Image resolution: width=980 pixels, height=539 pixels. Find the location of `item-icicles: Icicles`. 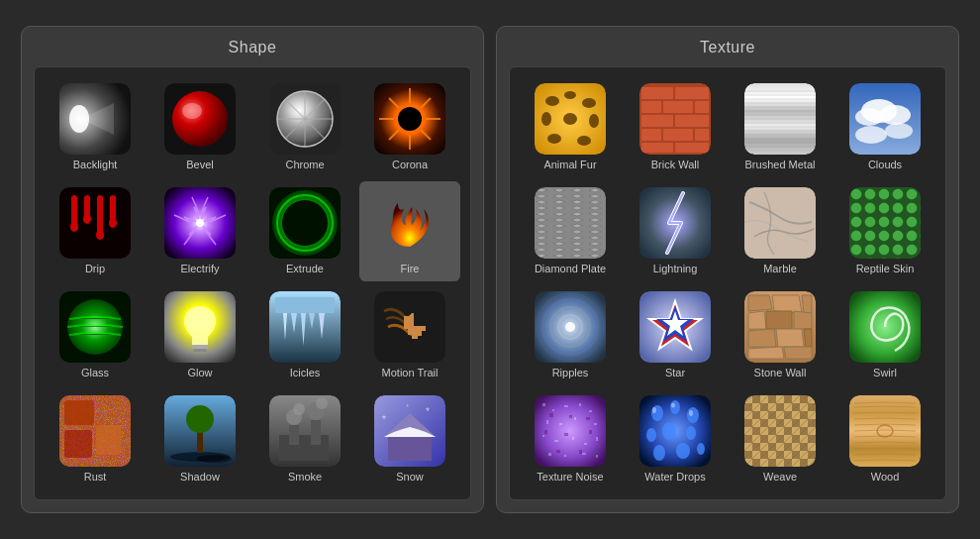

item-icicles: Icicles is located at coordinates (305, 335).